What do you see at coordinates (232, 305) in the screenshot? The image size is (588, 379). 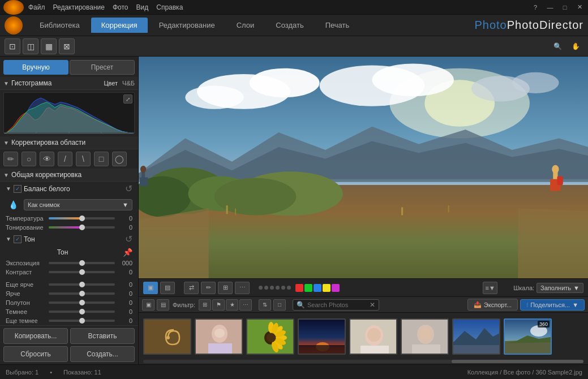 I see `filter-star-btn: ★` at bounding box center [232, 305].